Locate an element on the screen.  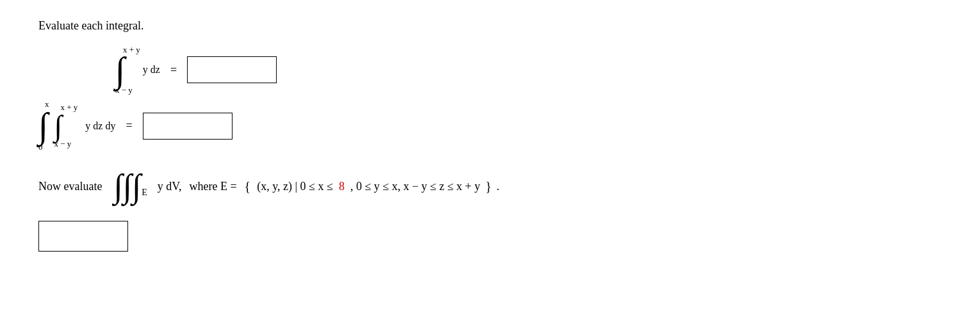
where-text: where E = is located at coordinates (213, 187).